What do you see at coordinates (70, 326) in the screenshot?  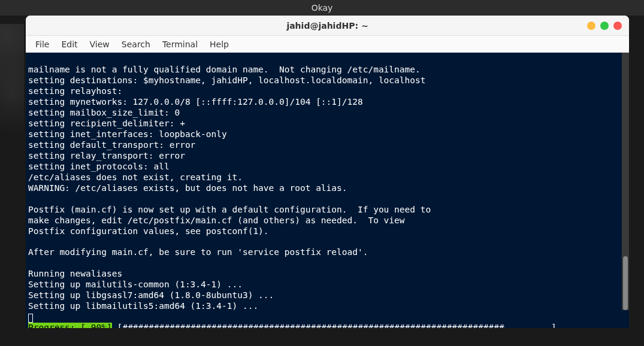 I see `progress-label: Progress: [ 90%]` at bounding box center [70, 326].